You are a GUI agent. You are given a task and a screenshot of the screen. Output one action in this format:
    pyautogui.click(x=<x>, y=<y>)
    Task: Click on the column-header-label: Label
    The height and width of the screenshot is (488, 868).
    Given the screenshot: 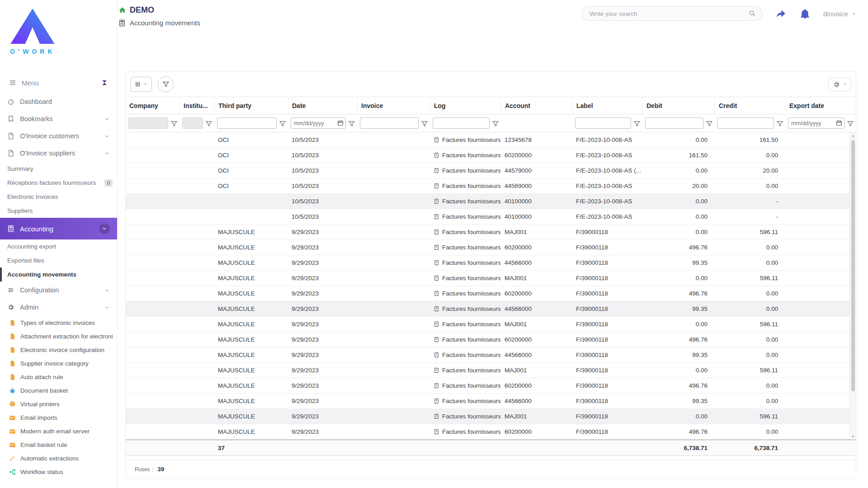 What is the action you would take?
    pyautogui.click(x=608, y=106)
    